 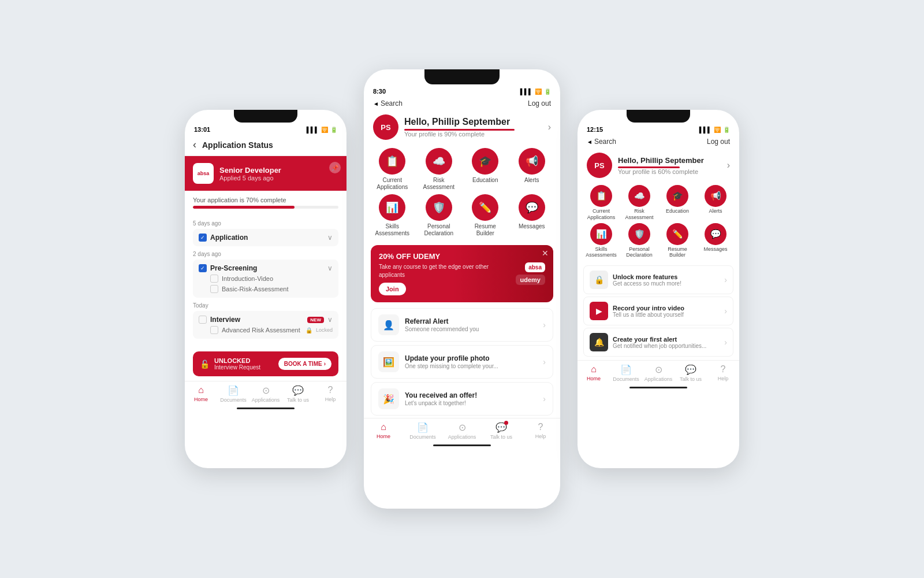 I want to click on alert-offer-arrow: ›, so click(x=544, y=399).